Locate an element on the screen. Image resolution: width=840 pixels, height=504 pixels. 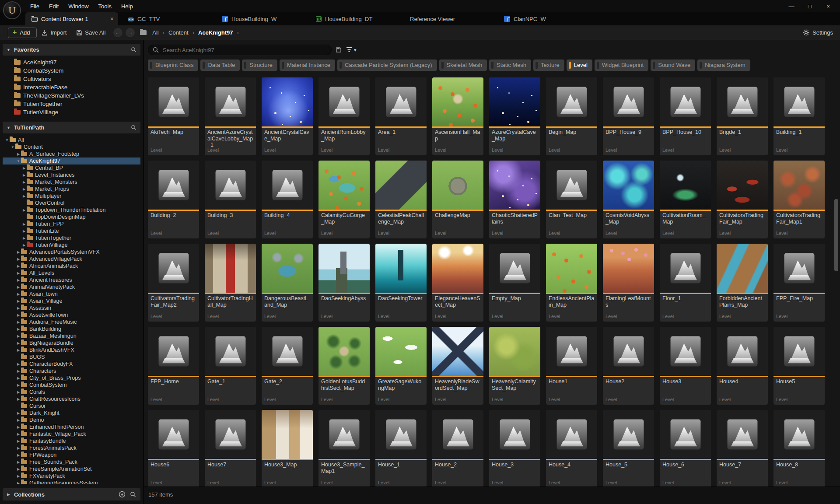
breadcrumb-aceknight97: AceKnight97 is located at coordinates (215, 32).